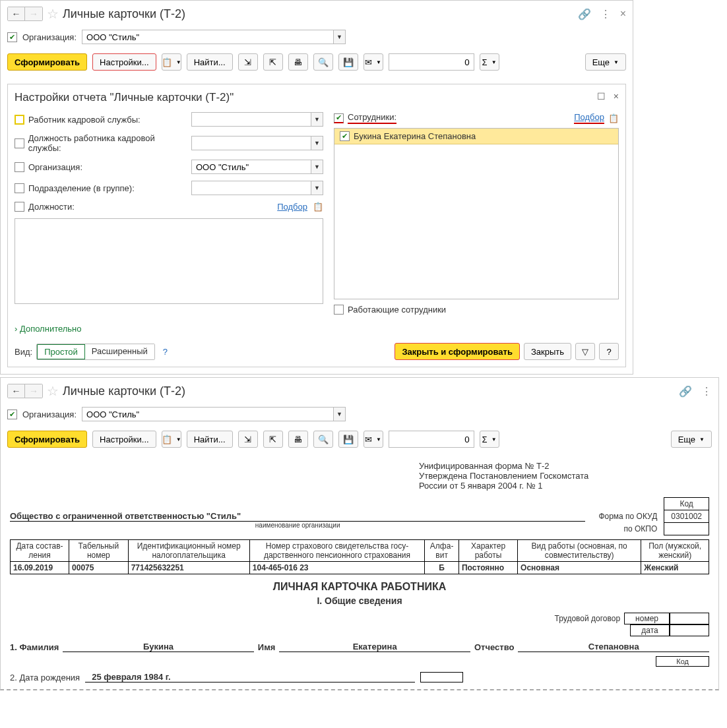 This screenshot has width=727, height=728. What do you see at coordinates (490, 439) in the screenshot?
I see `sigma-button-2: Σ▼` at bounding box center [490, 439].